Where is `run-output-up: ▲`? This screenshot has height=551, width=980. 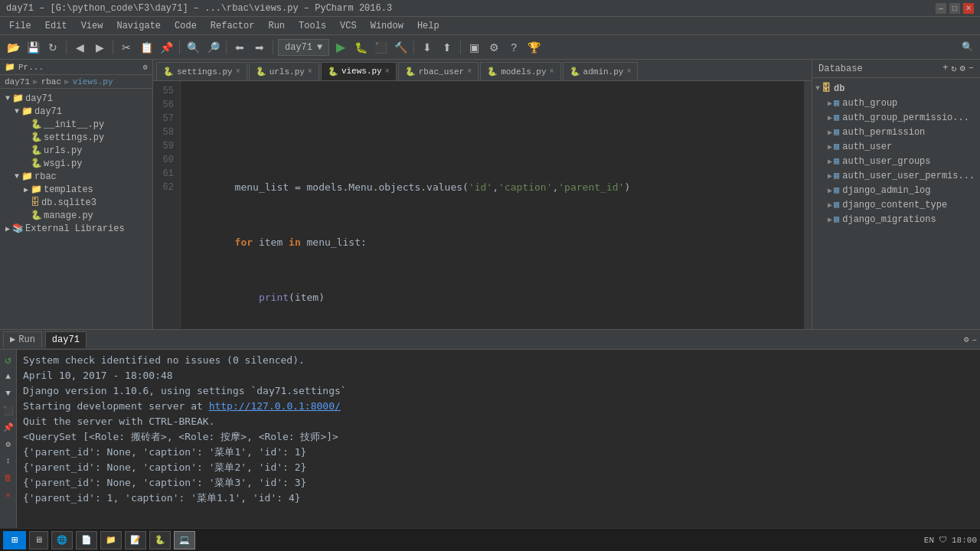
run-output-up: ▲ is located at coordinates (8, 377).